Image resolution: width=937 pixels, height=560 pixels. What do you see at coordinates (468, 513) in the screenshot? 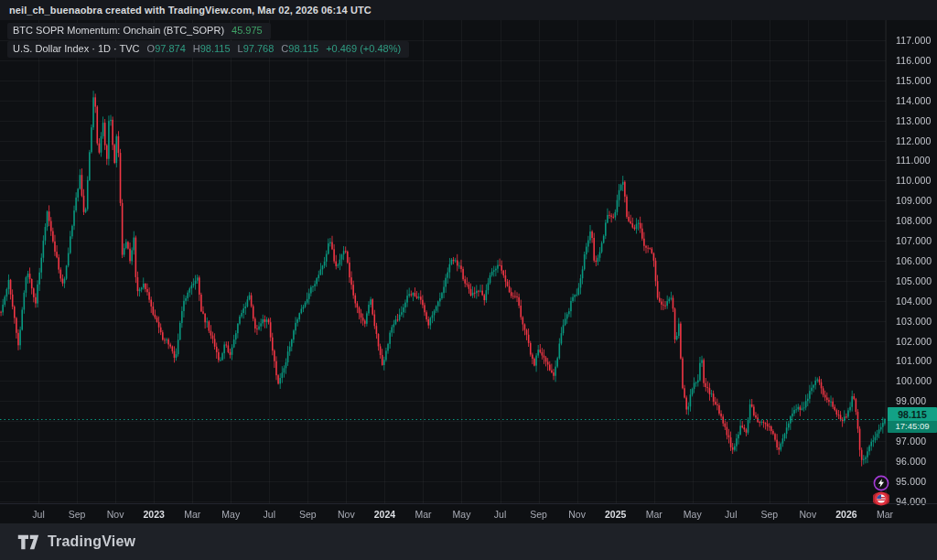
I see `time-axis: JulSepNov2023MarMayJulSepNov2024MarMayJu…` at bounding box center [468, 513].